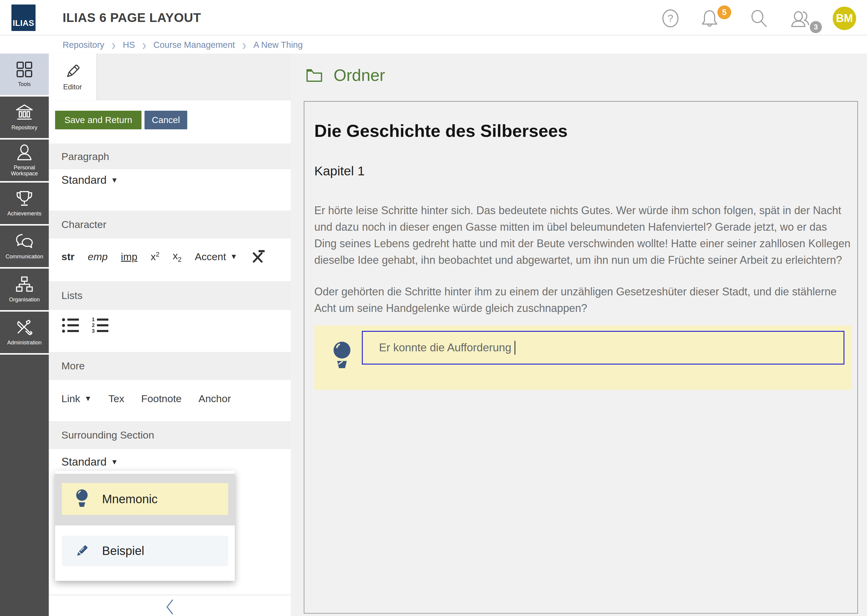  Describe the element at coordinates (24, 332) in the screenshot. I see `sidebar-item-administration: Administration` at that location.